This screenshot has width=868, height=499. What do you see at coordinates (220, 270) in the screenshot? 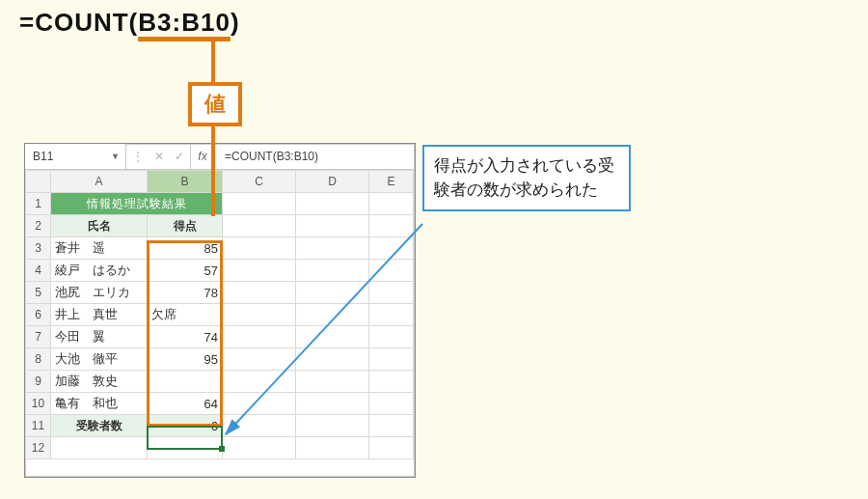
I see `table-row: 4 綾戸 はるか 57` at bounding box center [220, 270].